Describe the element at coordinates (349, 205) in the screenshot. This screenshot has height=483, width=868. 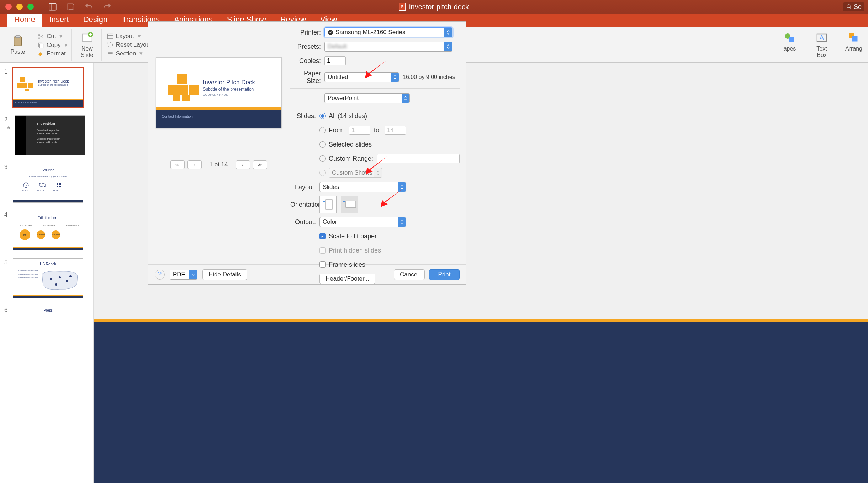
I see `orientation-landscape` at that location.